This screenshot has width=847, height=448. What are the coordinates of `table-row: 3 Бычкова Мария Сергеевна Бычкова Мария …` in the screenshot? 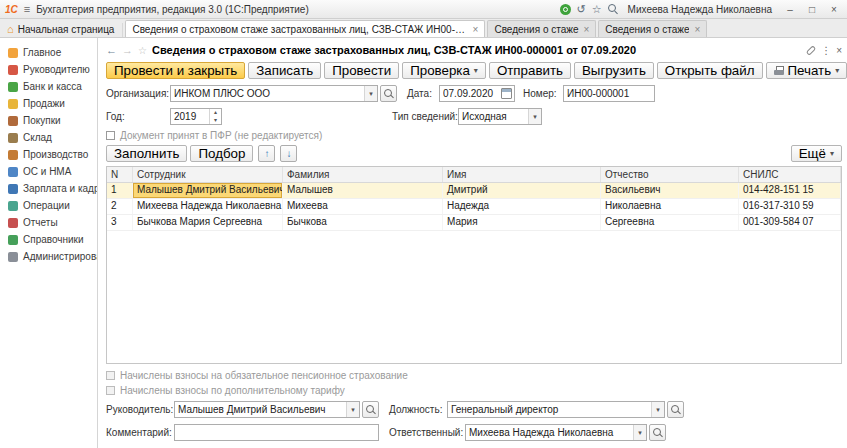 It's located at (474, 223).